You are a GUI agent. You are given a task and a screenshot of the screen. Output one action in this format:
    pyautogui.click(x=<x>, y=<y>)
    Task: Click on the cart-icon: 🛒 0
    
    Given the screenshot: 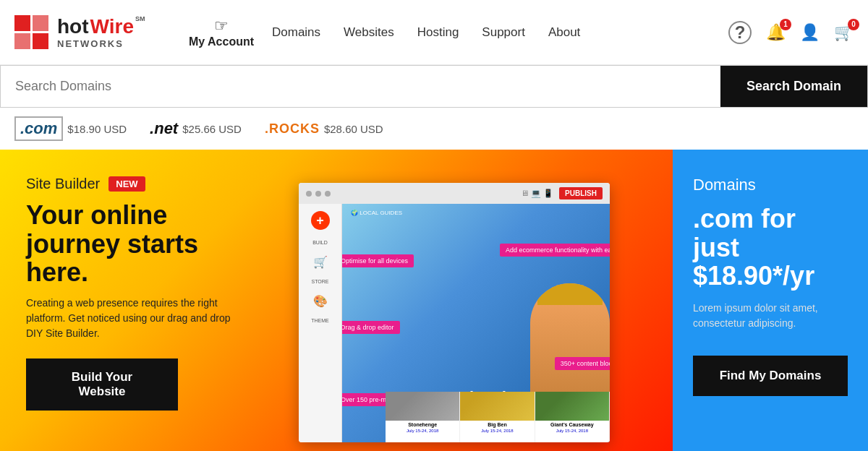 What is the action you would take?
    pyautogui.click(x=843, y=33)
    